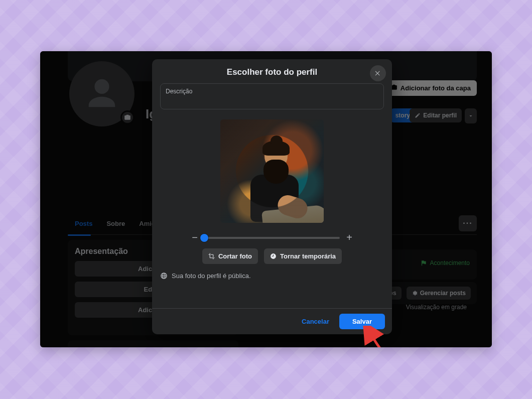  Describe the element at coordinates (315, 321) in the screenshot. I see `cancel-button: Cancelar` at that location.